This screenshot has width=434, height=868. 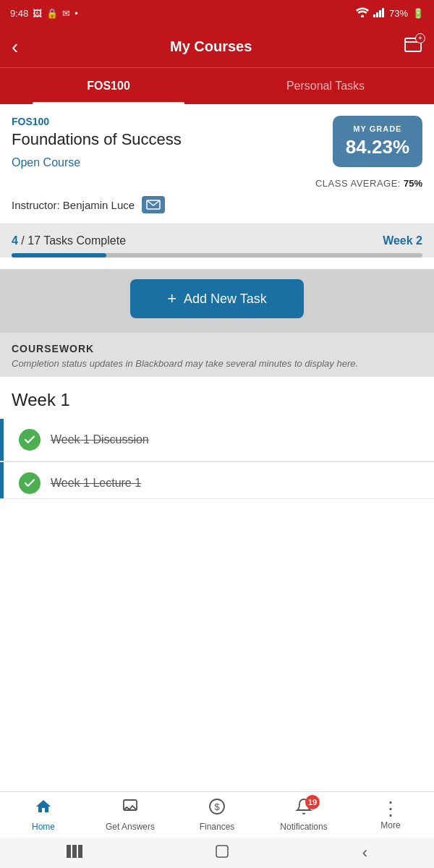 What do you see at coordinates (390, 13) in the screenshot?
I see `status-right: 73% 🔋` at bounding box center [390, 13].